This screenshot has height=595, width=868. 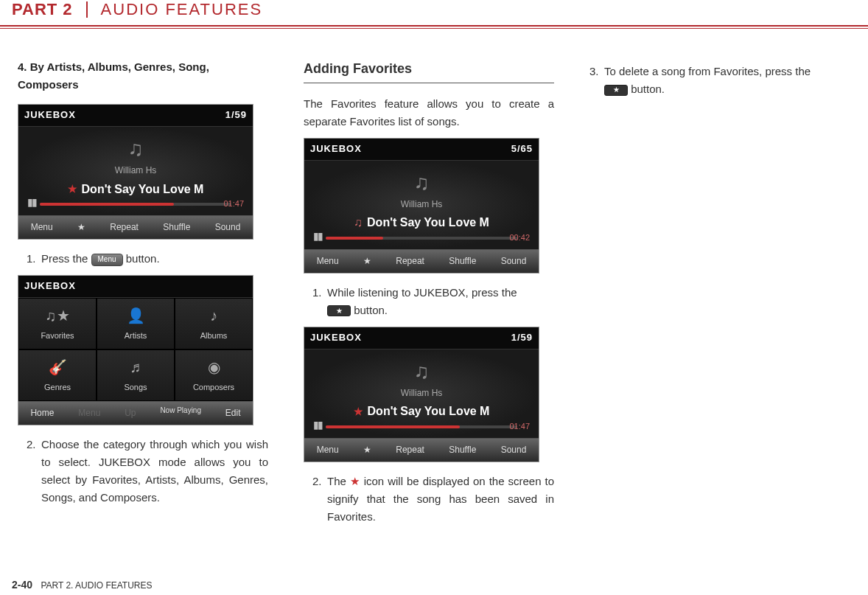 What do you see at coordinates (136, 375) in the screenshot?
I see `grid-cell: ♬Songs` at bounding box center [136, 375].